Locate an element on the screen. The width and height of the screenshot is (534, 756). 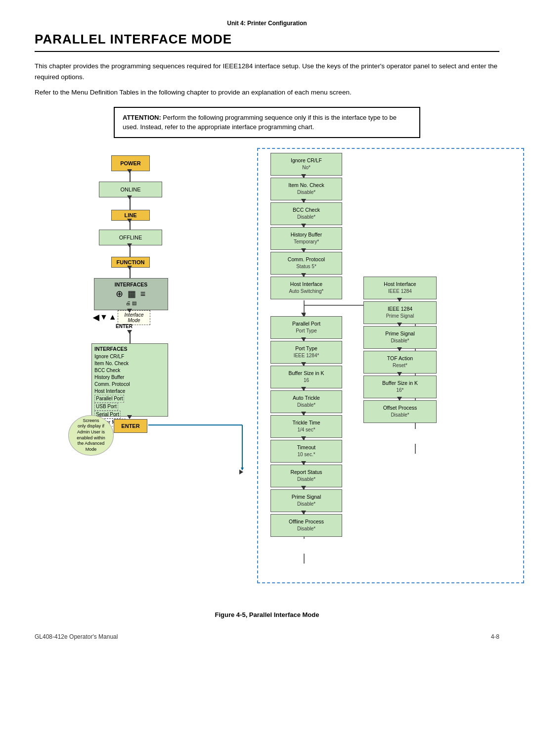
list-comm: Comm. Protocol is located at coordinates (112, 384).